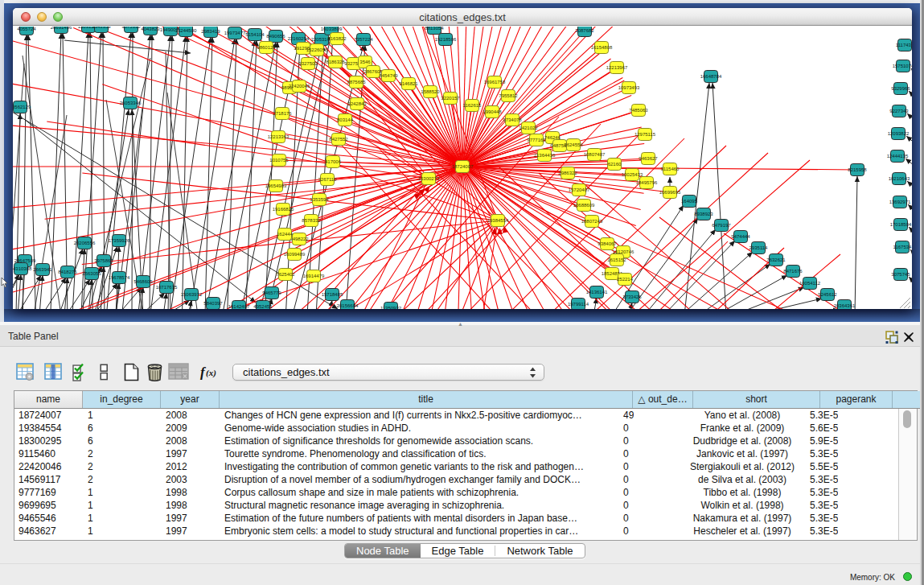  I want to click on svg-text: 2087682, so click(585, 31).